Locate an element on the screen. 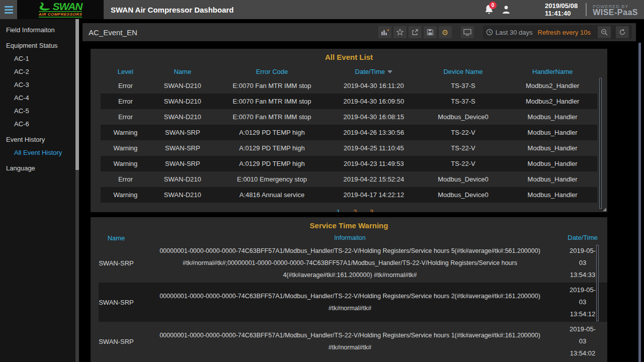  settings-button: ⚙ is located at coordinates (445, 32).